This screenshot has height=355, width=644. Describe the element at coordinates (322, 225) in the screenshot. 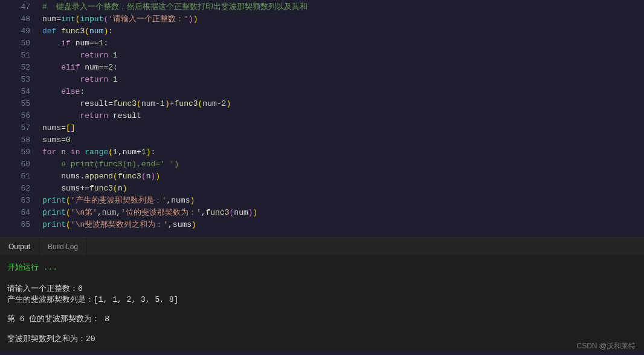

I see `code-line: 65print('\n斐波那契数列之和为：',sums)` at that location.